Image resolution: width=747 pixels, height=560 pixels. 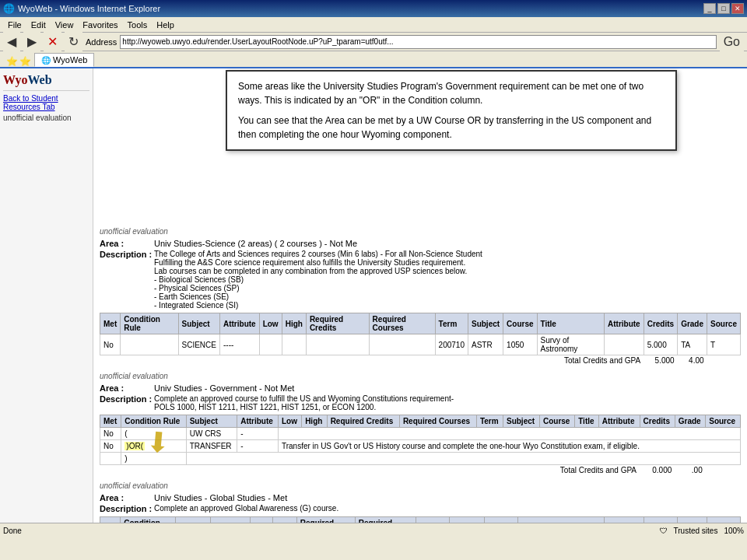 What do you see at coordinates (420, 243) in the screenshot?
I see `area-row-1: Area : Univ Studies-Science (2 areas) ( …` at bounding box center [420, 243].